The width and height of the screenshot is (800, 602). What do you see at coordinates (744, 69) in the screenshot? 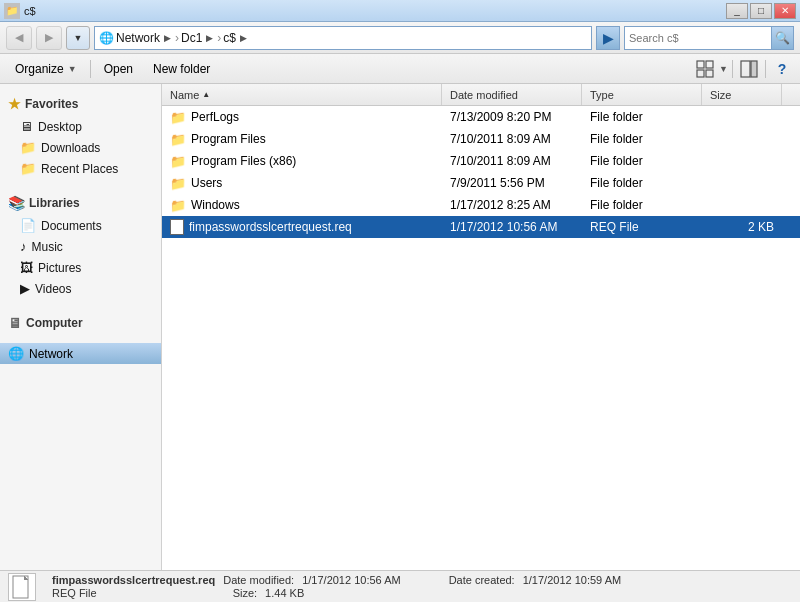
I see `toolbar-right: ▼ ?` at bounding box center [744, 69].